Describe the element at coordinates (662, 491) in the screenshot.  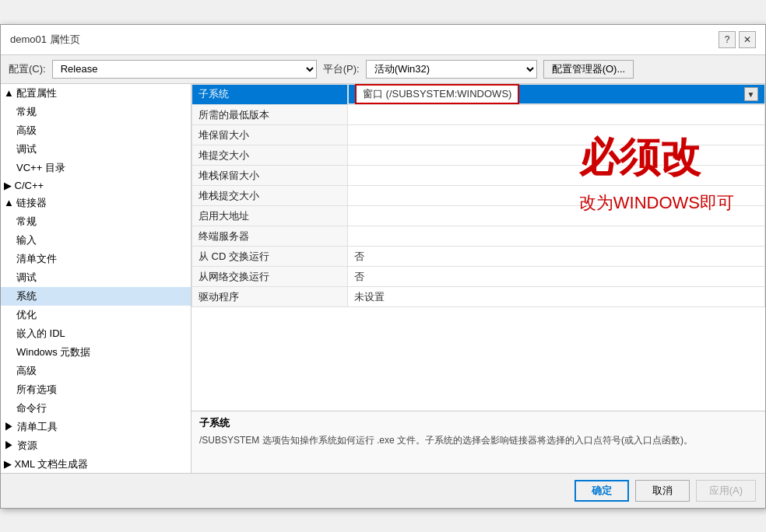
I see `cancel-button: 取消` at that location.